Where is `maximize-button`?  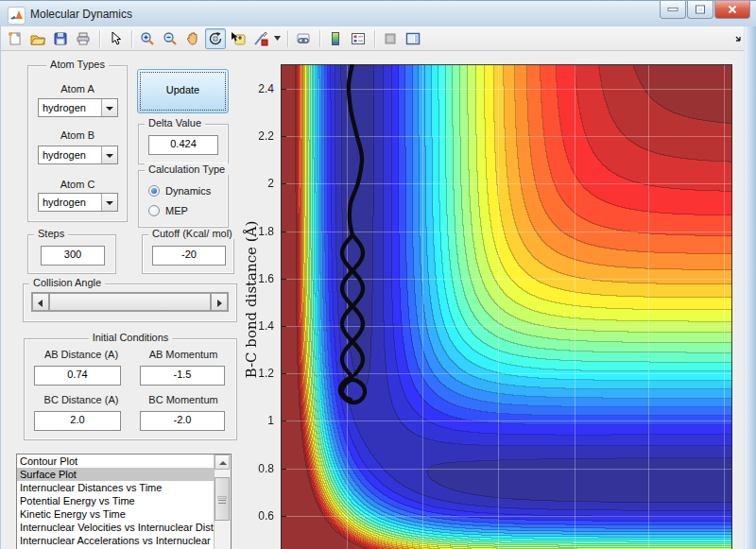
maximize-button is located at coordinates (700, 9).